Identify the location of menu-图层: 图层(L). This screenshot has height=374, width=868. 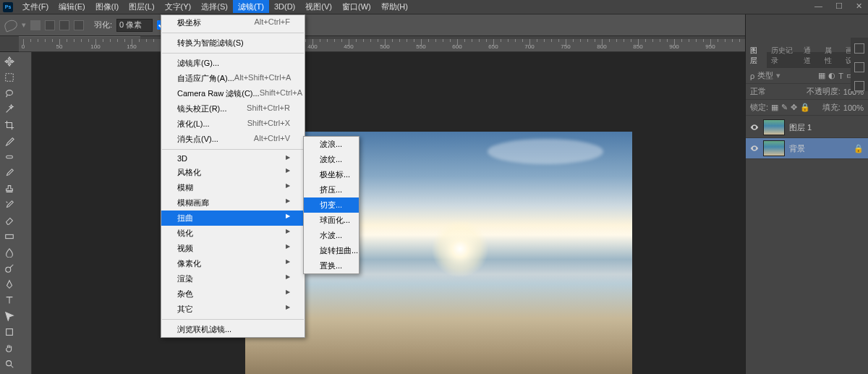
(142, 7).